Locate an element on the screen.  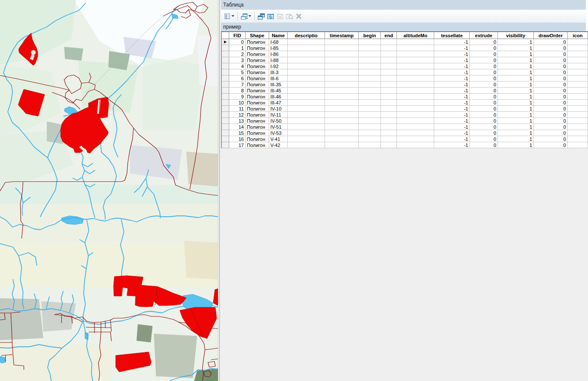
cell-name: I-88 is located at coordinates (278, 60).